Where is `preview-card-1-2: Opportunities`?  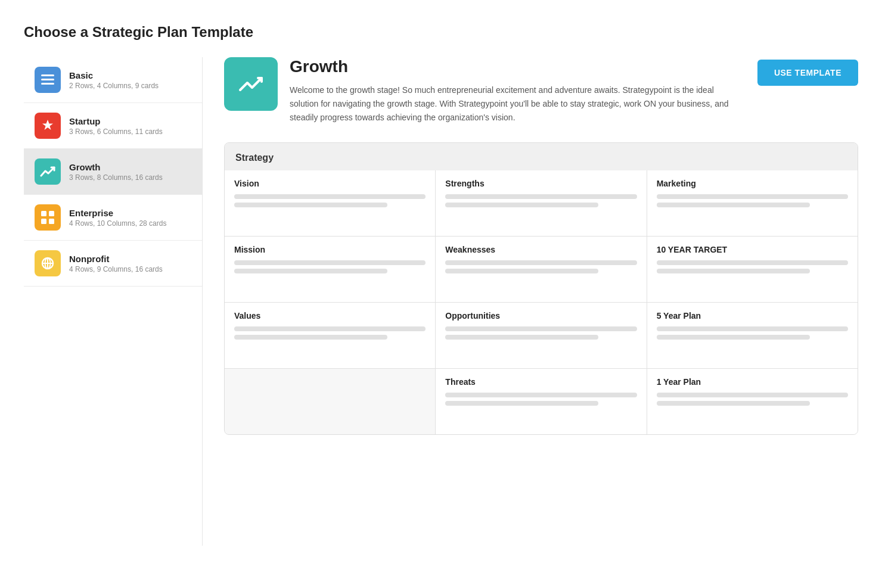
preview-card-1-2: Opportunities is located at coordinates (541, 335).